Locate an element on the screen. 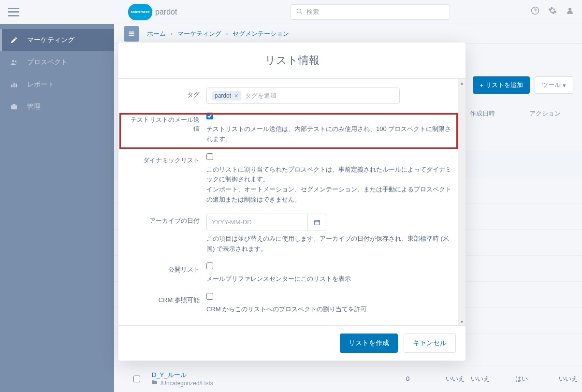 The width and height of the screenshot is (582, 392). dynamic-label: ダイナミックリスト is located at coordinates (167, 179).